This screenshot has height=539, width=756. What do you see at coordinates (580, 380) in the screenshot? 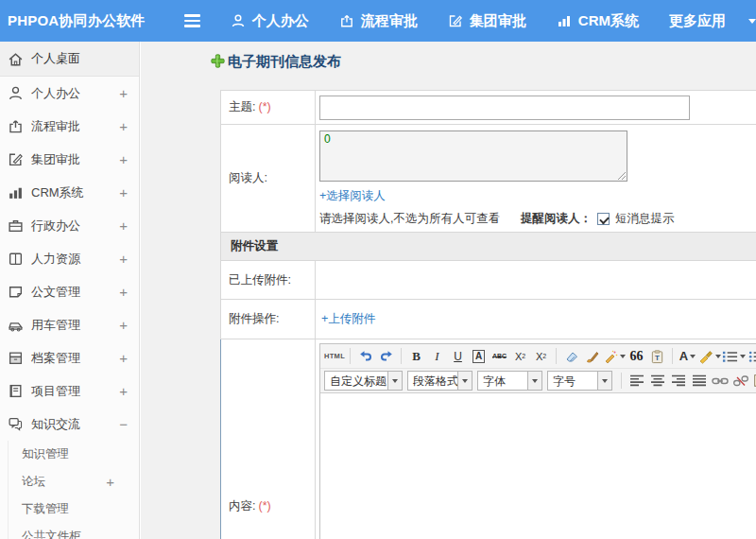
I see `font-size-select: 字号` at bounding box center [580, 380].